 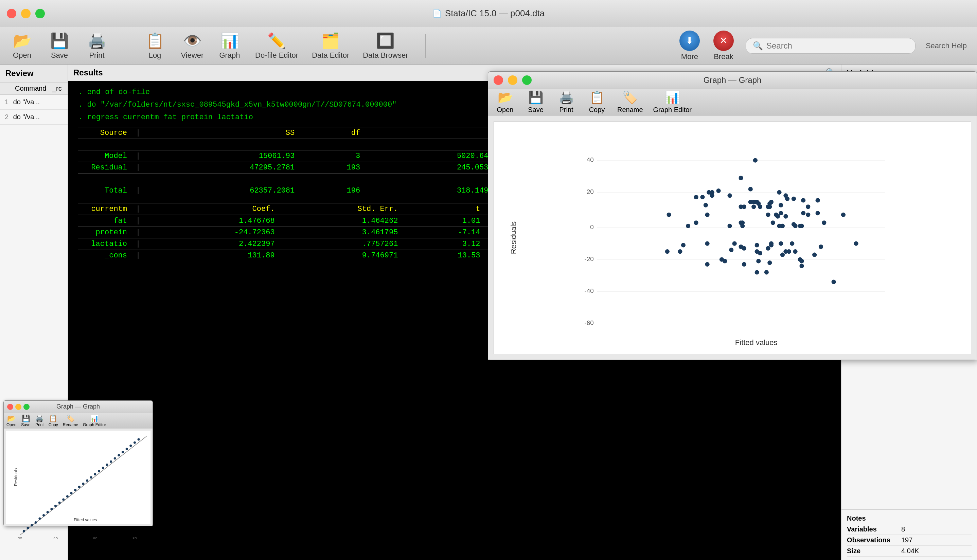 I want to click on small-print-button: 🖨️ Print, so click(x=40, y=421).